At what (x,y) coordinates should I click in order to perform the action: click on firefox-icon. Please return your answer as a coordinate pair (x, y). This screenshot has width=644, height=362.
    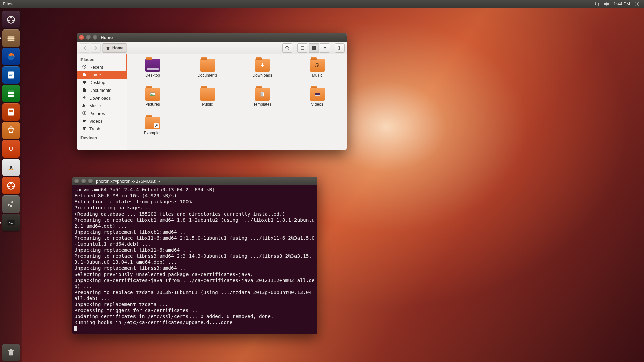
    Looking at the image, I should click on (11, 57).